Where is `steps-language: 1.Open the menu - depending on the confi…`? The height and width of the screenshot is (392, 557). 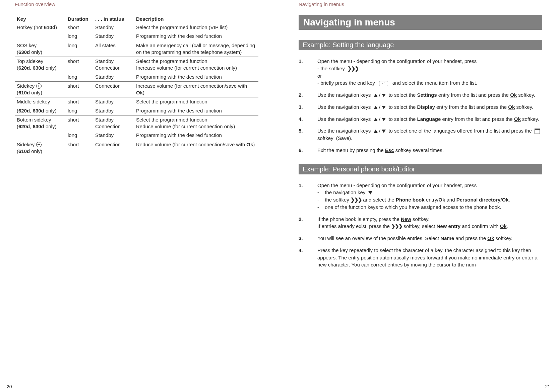
steps-language: 1.Open the menu - depending on the confi… is located at coordinates (420, 106).